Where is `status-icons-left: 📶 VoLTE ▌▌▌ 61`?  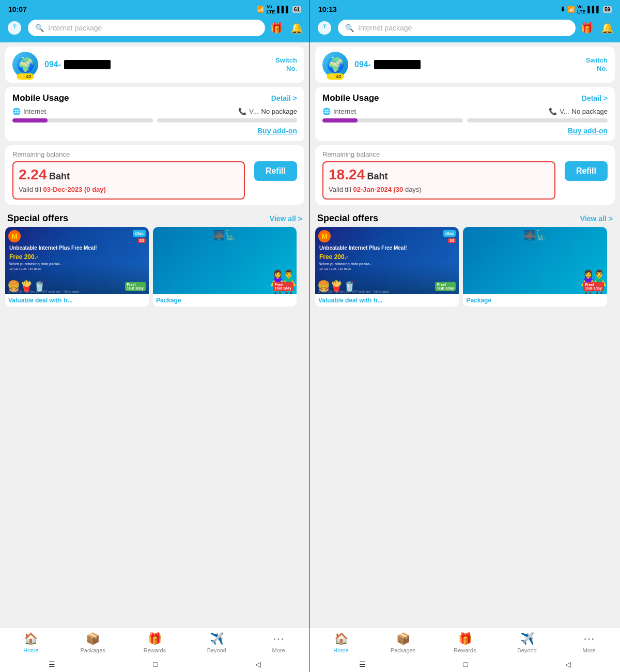 status-icons-left: 📶 VoLTE ▌▌▌ 61 is located at coordinates (279, 9).